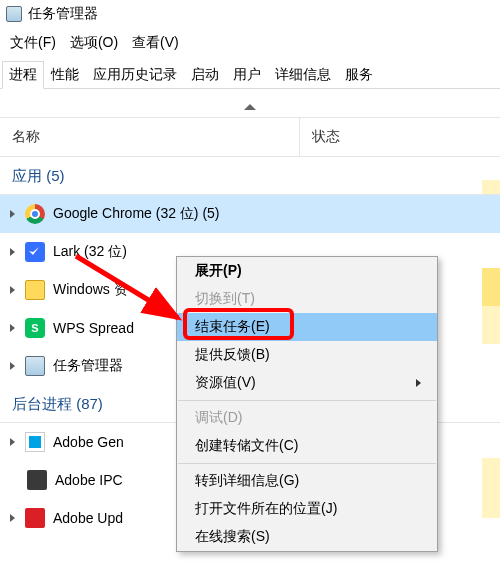 The image size is (500, 564). What do you see at coordinates (250, 137) in the screenshot?
I see `column-headers: 名称 状态` at bounding box center [250, 137].